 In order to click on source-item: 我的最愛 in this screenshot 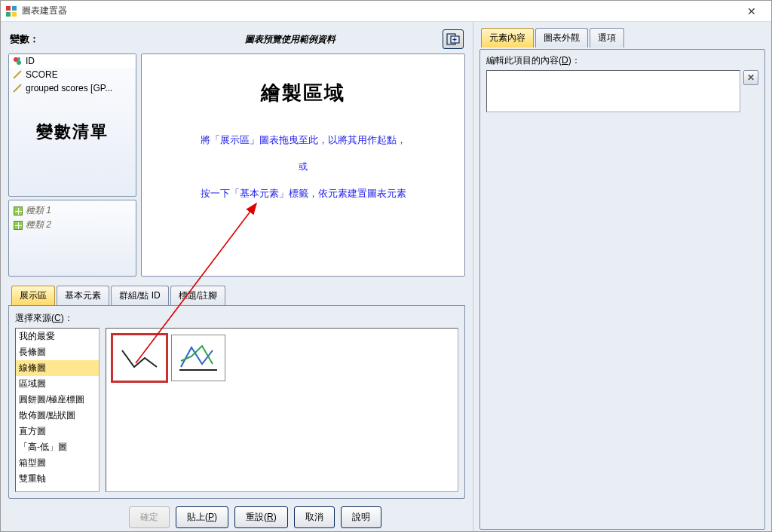, I will do `click(57, 336)`.